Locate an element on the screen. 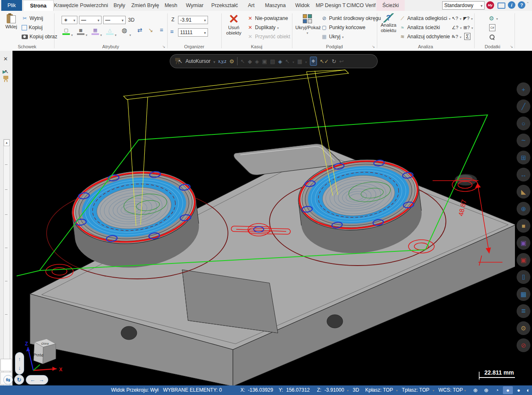  create-spline-icon: ~ is located at coordinates (523, 141).